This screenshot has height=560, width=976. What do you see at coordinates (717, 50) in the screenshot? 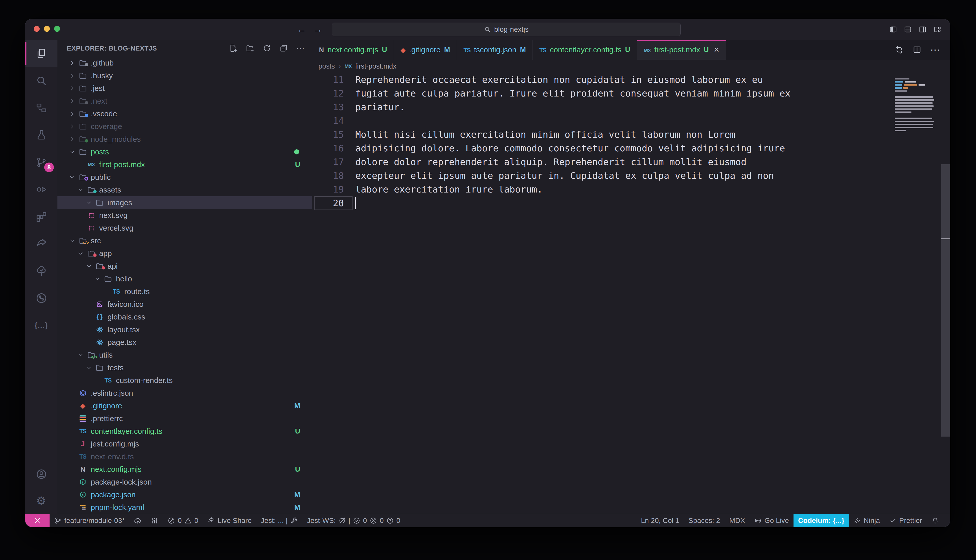
I see `close-tab-icon: ×` at bounding box center [717, 50].